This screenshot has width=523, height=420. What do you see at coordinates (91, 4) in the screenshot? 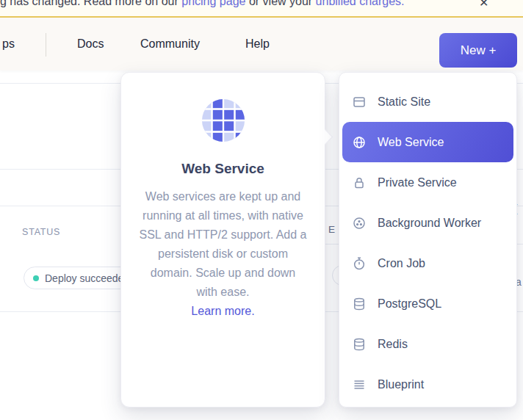
I see `banner-text: g has changed. Read more on our` at bounding box center [91, 4].